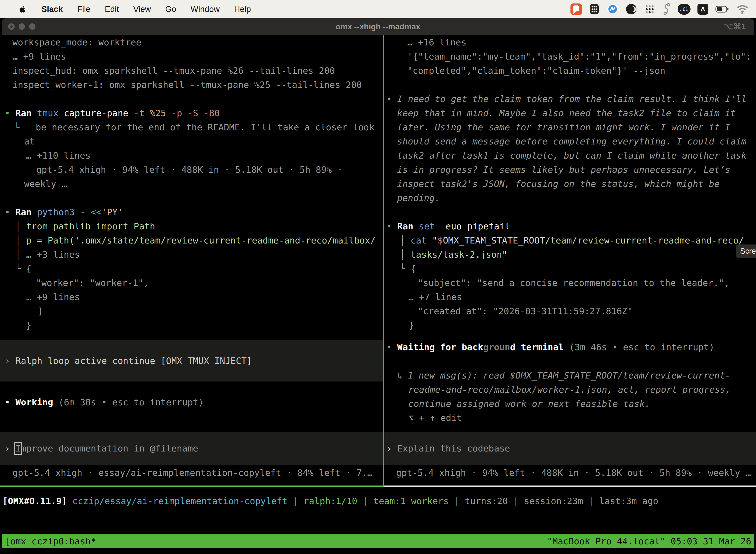 The image size is (756, 554). What do you see at coordinates (53, 297) in the screenshot?
I see `text-segment: … +9 lines` at bounding box center [53, 297].